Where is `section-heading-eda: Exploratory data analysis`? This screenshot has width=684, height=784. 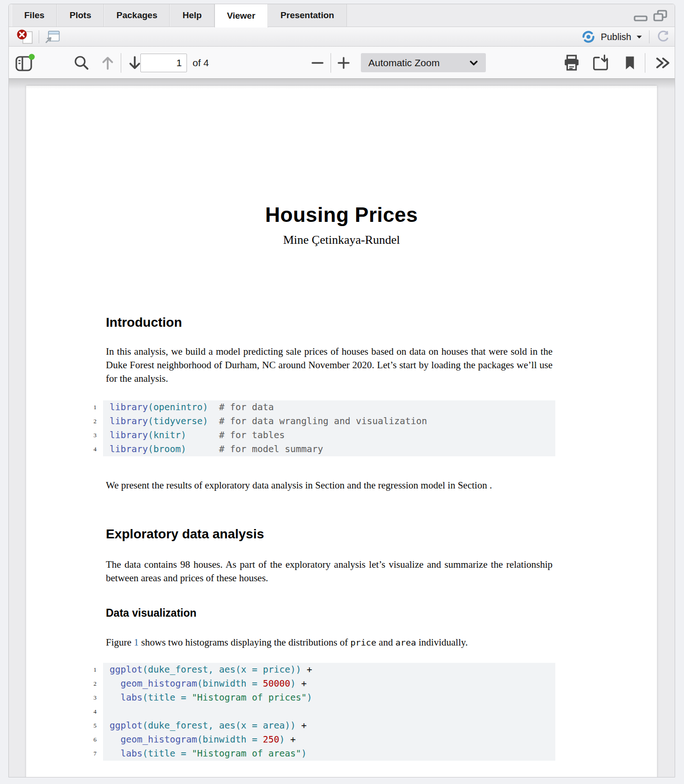
section-heading-eda: Exploratory data analysis is located at coordinates (185, 534).